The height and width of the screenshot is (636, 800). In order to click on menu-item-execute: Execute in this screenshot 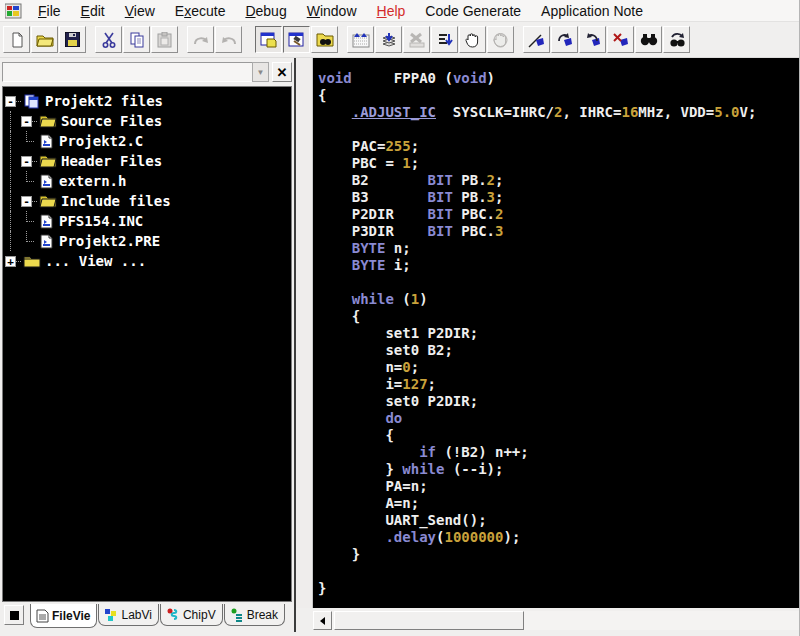, I will do `click(200, 11)`.